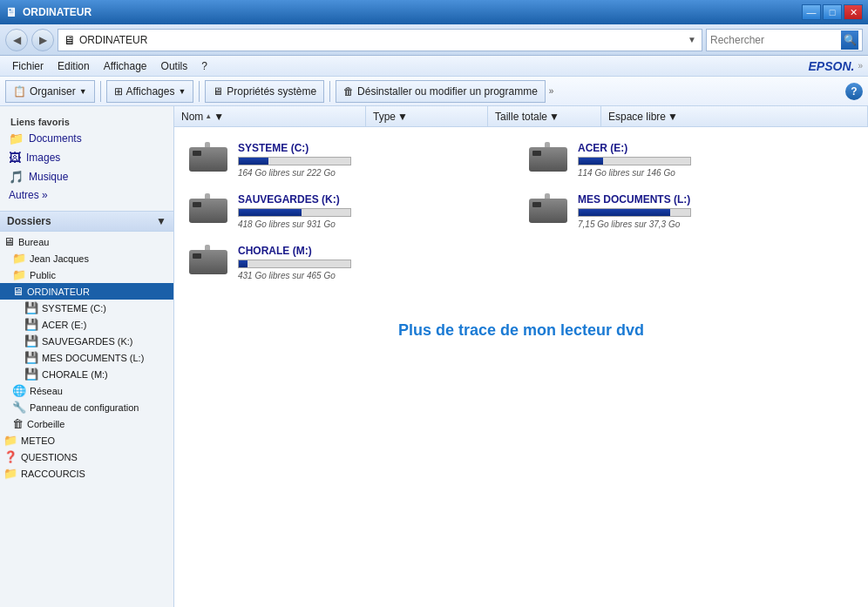 This screenshot has width=868, height=607. Describe the element at coordinates (87, 195) in the screenshot. I see `sidebar-item-autres: Autres »` at that location.